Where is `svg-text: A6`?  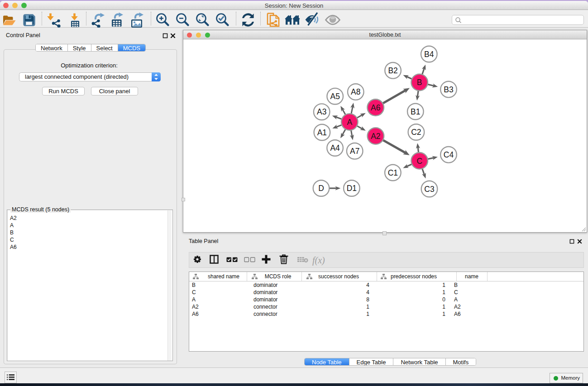 svg-text: A6 is located at coordinates (376, 108).